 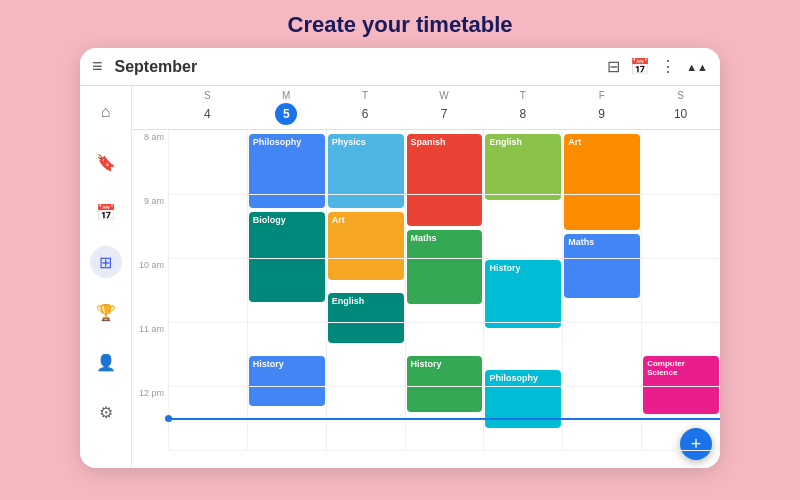 What do you see at coordinates (697, 67) in the screenshot?
I see `status-icons: ▲▲` at bounding box center [697, 67].